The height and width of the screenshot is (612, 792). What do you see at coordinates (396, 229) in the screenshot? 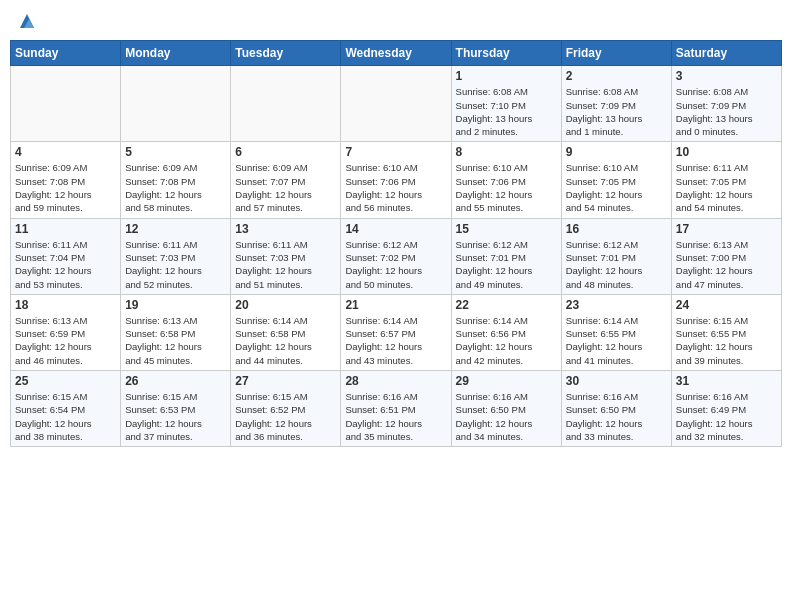
I see `day-number: 14` at bounding box center [396, 229].